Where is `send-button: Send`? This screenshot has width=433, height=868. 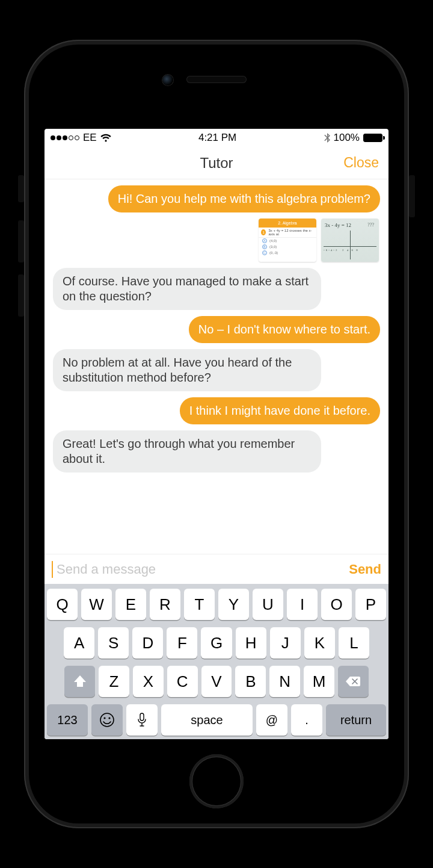 send-button: Send is located at coordinates (365, 569).